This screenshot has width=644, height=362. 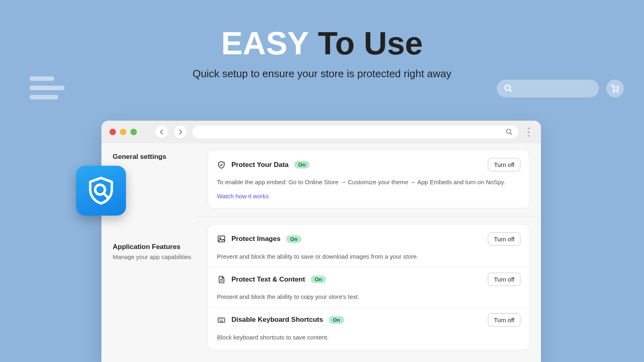 What do you see at coordinates (369, 338) in the screenshot?
I see `feature-description: Block keyboard shortcuts to save content…` at bounding box center [369, 338].